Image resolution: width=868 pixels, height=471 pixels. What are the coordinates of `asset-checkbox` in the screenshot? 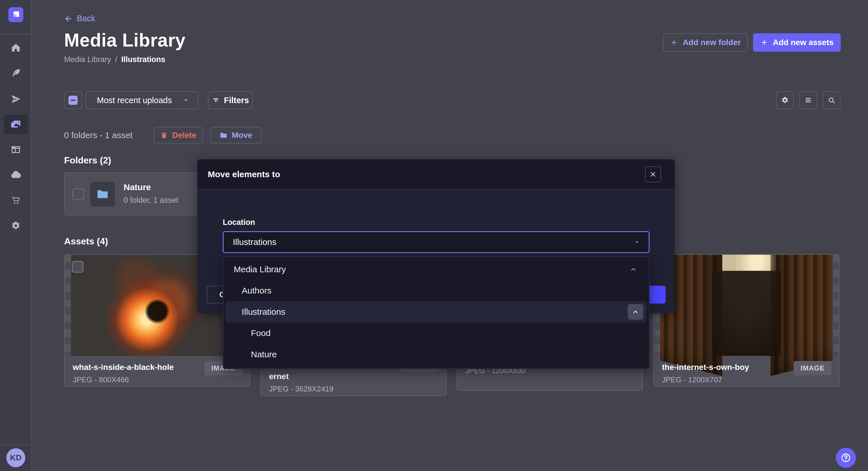 It's located at (78, 267).